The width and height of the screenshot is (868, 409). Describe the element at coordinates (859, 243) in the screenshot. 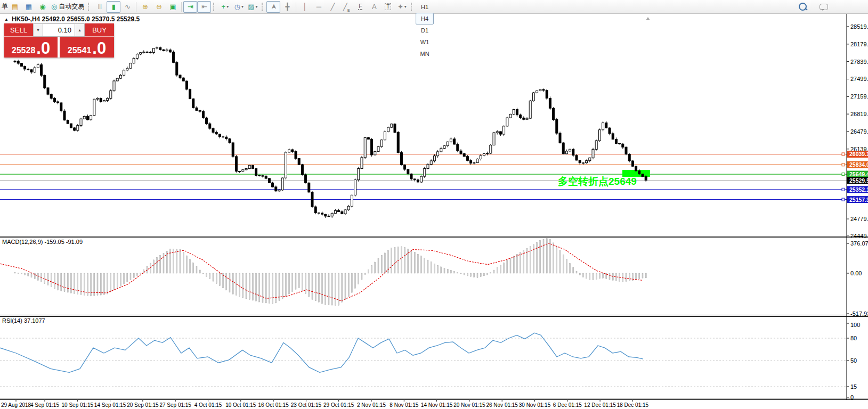

I see `macd-tick-label: 376.07` at that location.